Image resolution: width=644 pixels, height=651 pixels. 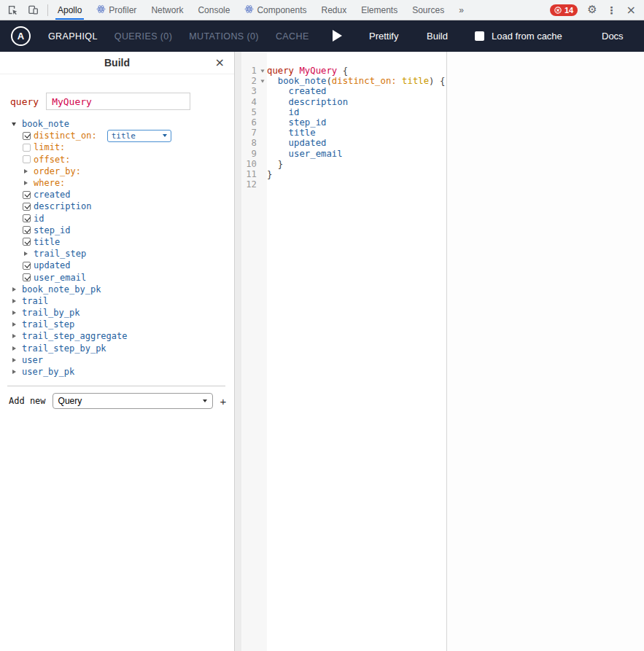 What do you see at coordinates (23, 10) in the screenshot?
I see `devtools-left-icons` at bounding box center [23, 10].